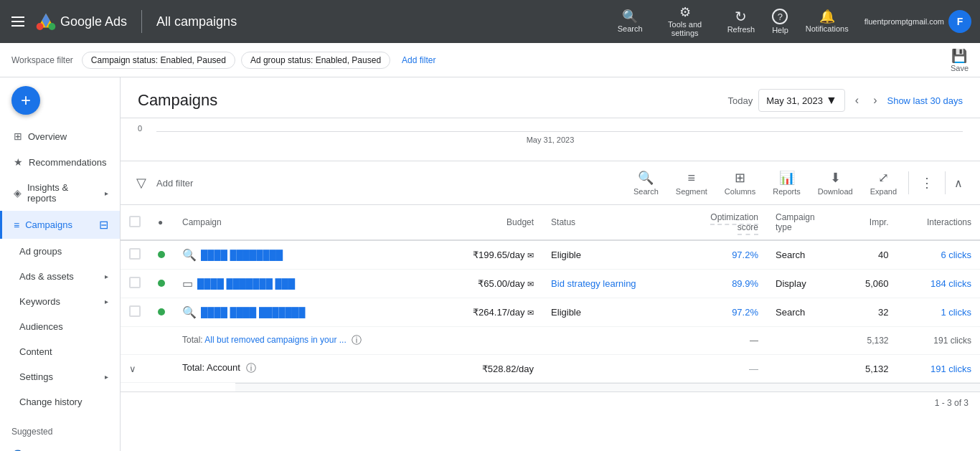 This screenshot has width=980, height=451. Describe the element at coordinates (685, 22) in the screenshot. I see `tools-nav-action: ⚙ Tools and settings` at that location.